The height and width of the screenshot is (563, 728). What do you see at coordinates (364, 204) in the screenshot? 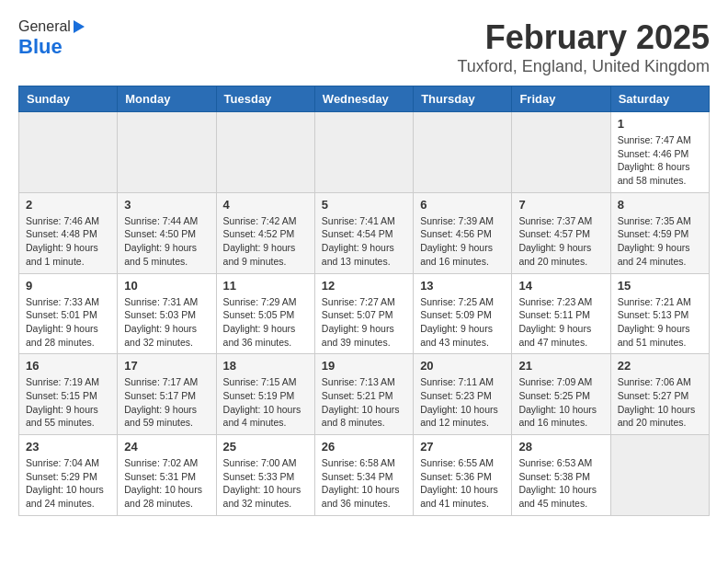
I see `day-number: 5` at bounding box center [364, 204].